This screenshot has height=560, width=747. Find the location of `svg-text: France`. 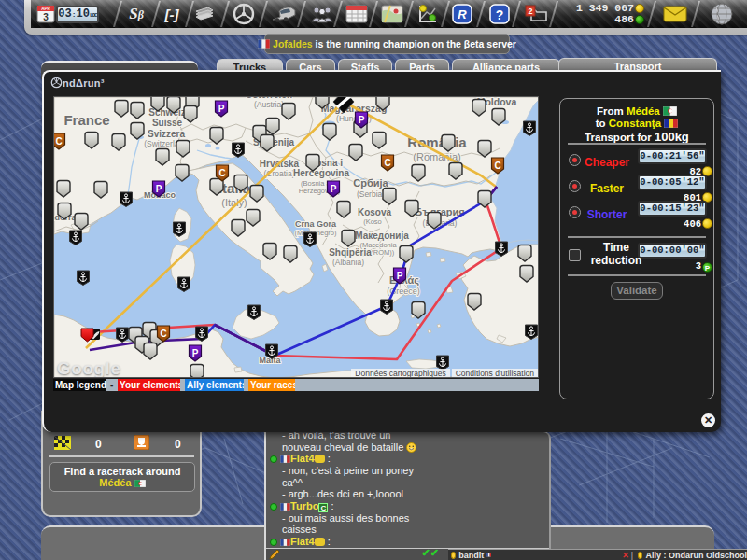

svg-text: France is located at coordinates (86, 119).